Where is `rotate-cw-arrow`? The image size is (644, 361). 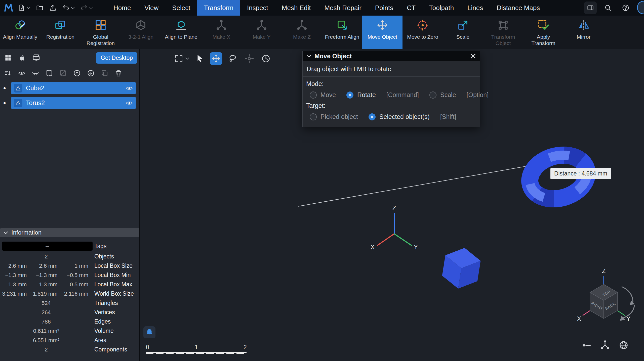
rotate-cw-arrow is located at coordinates (627, 294).